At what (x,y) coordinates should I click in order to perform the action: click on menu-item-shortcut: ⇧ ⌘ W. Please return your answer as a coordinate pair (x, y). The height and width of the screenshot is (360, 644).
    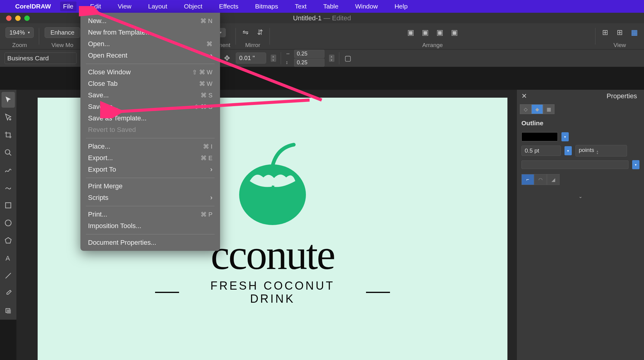
    Looking at the image, I should click on (202, 72).